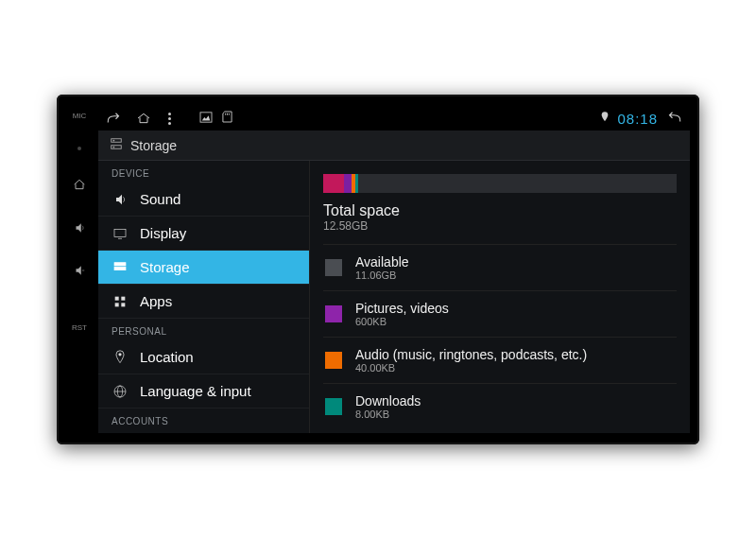 This screenshot has height=539, width=756. What do you see at coordinates (79, 327) in the screenshot?
I see `rst-label: RST` at bounding box center [79, 327].